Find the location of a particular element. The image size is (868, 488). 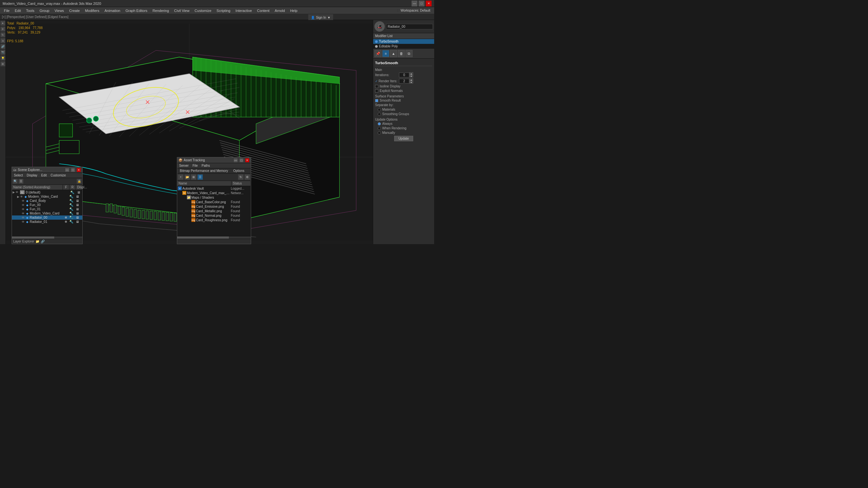

ptool-stack-icon: ≡ is located at coordinates (385, 54).